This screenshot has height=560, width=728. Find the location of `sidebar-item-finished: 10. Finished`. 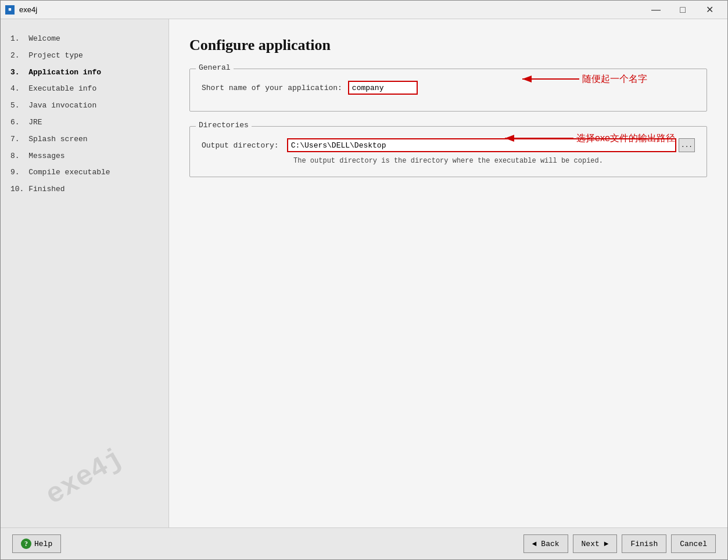

sidebar-item-finished: 10. Finished is located at coordinates (85, 189).